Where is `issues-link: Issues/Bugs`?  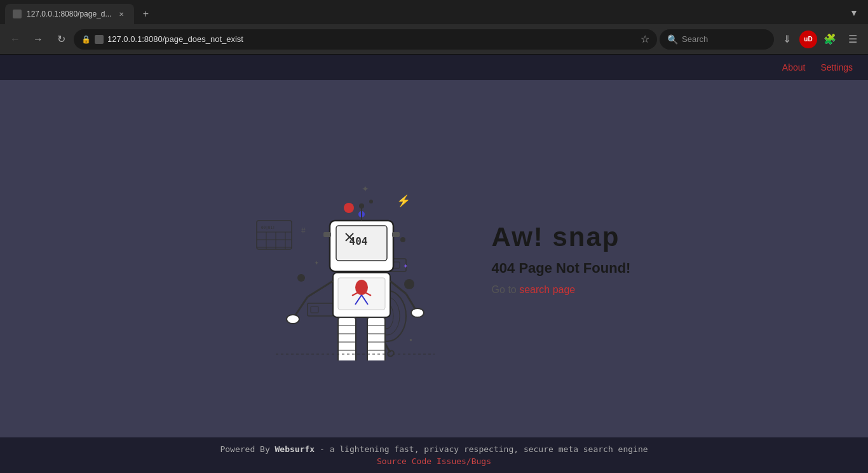 issues-link: Issues/Bugs is located at coordinates (464, 462).